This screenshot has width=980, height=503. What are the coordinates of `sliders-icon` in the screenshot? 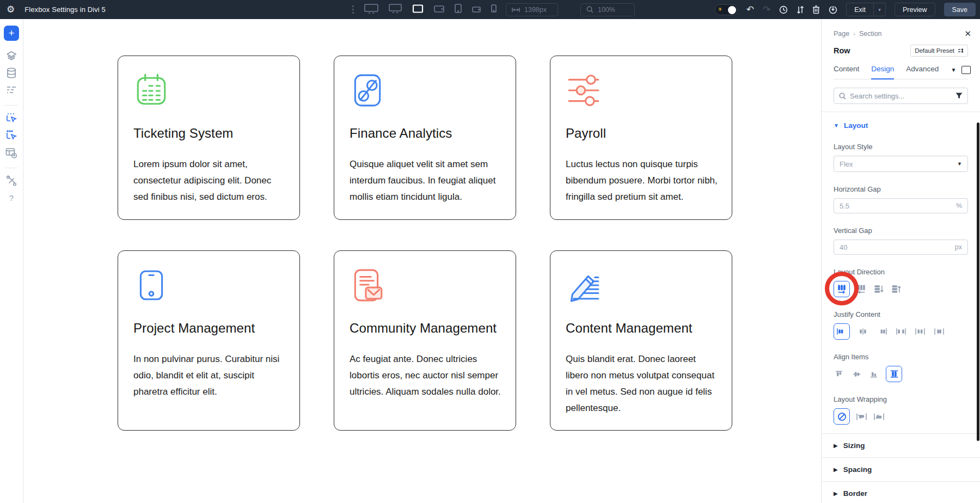 It's located at (584, 90).